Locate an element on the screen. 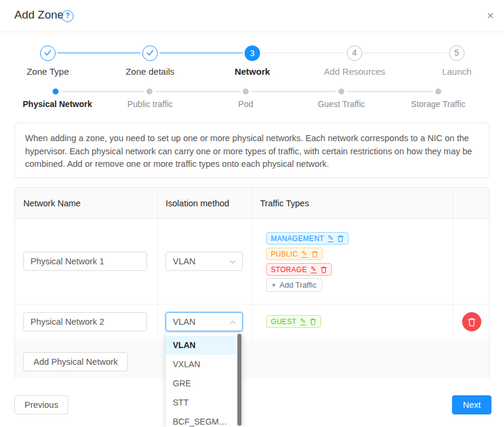 The image size is (504, 427). isolation-method-dropdown: VLAN VXLAN GRE STT BCF_SEGM… is located at coordinates (204, 380).